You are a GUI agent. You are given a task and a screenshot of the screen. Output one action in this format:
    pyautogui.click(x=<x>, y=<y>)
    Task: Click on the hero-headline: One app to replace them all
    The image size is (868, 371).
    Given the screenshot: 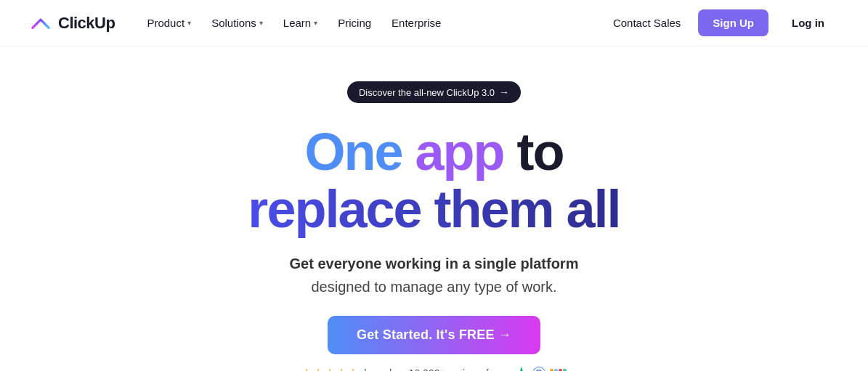 What is the action you would take?
    pyautogui.click(x=434, y=181)
    